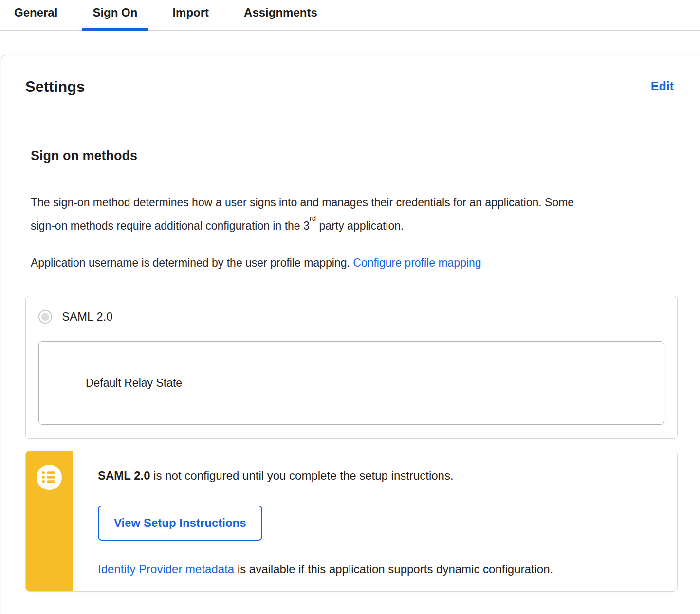 Image resolution: width=700 pixels, height=614 pixels. What do you see at coordinates (302, 476) in the screenshot?
I see `callout-message-rest: is not configured until you complete the…` at bounding box center [302, 476].